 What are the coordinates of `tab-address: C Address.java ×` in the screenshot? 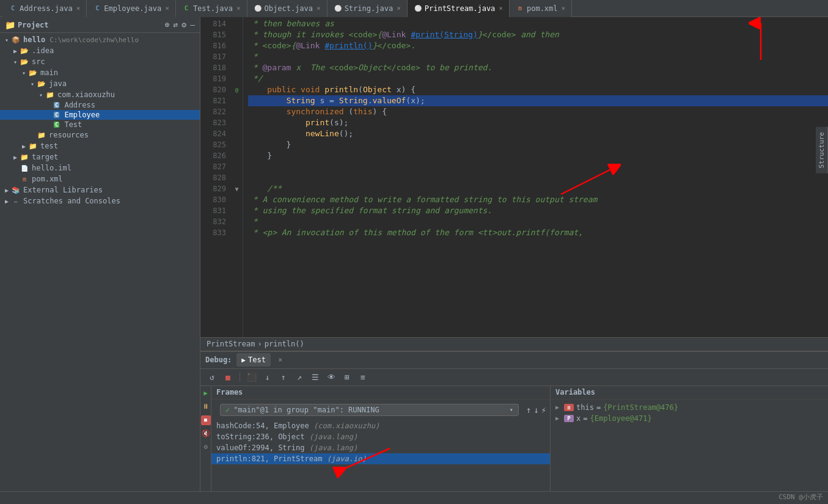 It's located at (45, 9).